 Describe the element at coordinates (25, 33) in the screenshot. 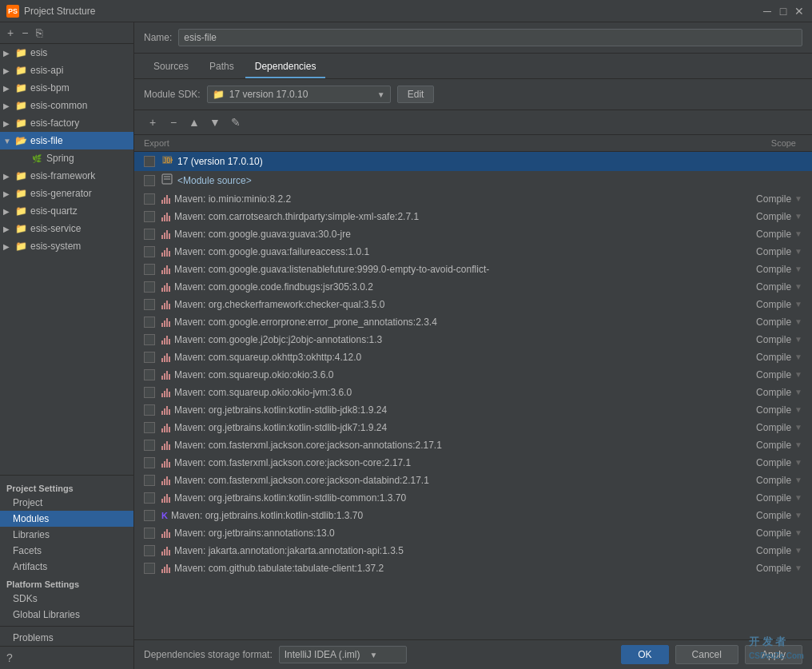

I see `remove-module-button: −` at that location.